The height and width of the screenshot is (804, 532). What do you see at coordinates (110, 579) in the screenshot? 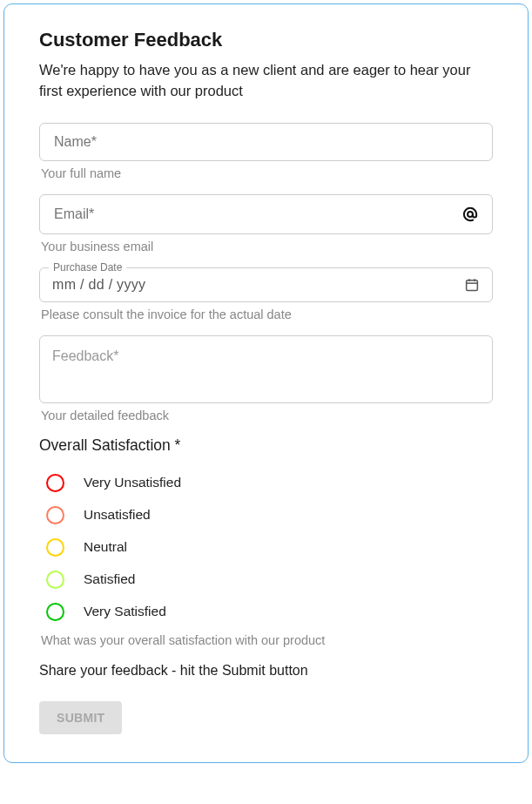
I see `radio-label: Satisfied` at bounding box center [110, 579].